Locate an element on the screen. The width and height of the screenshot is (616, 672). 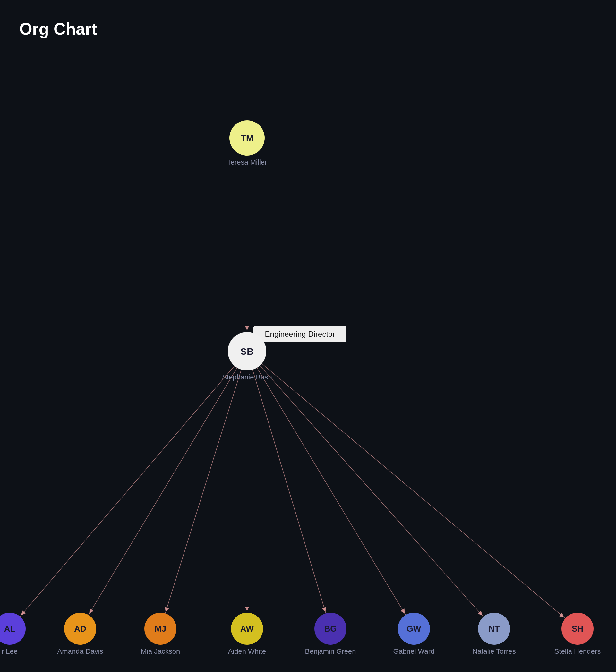
node-name-TM: Teresa Miller is located at coordinates (247, 162).